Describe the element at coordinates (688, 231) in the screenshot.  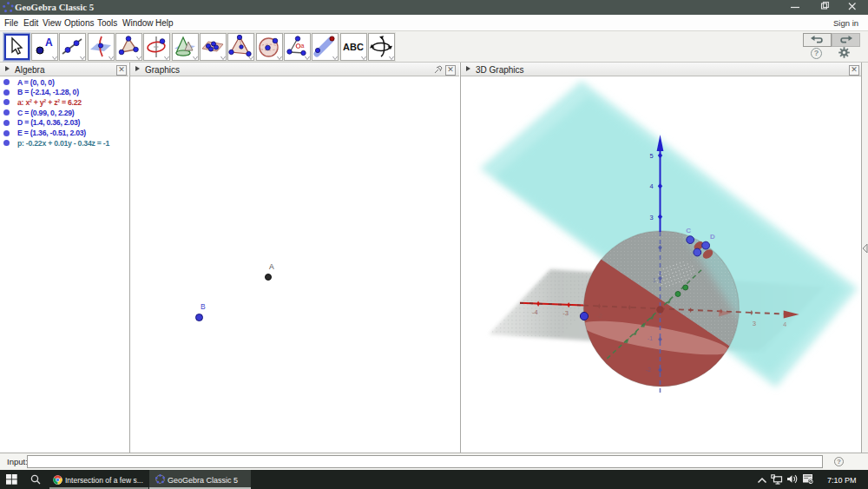
I see `svg-text: C` at that location.